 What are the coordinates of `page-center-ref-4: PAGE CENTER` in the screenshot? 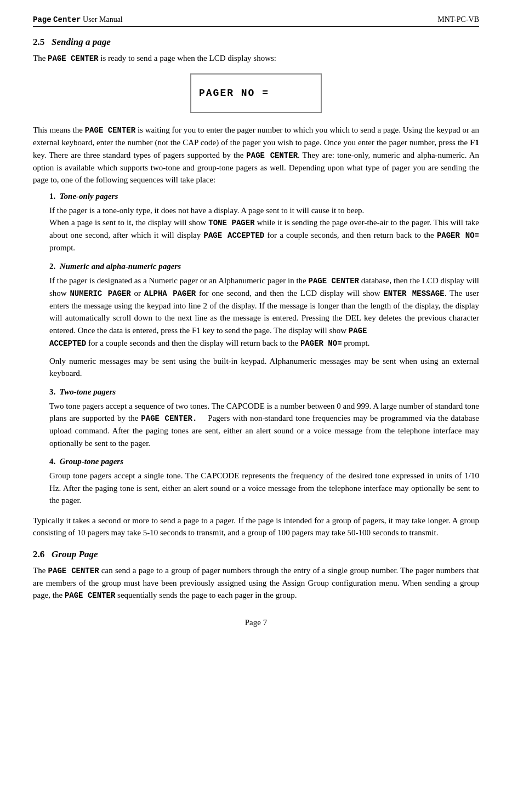 It's located at (334, 281).